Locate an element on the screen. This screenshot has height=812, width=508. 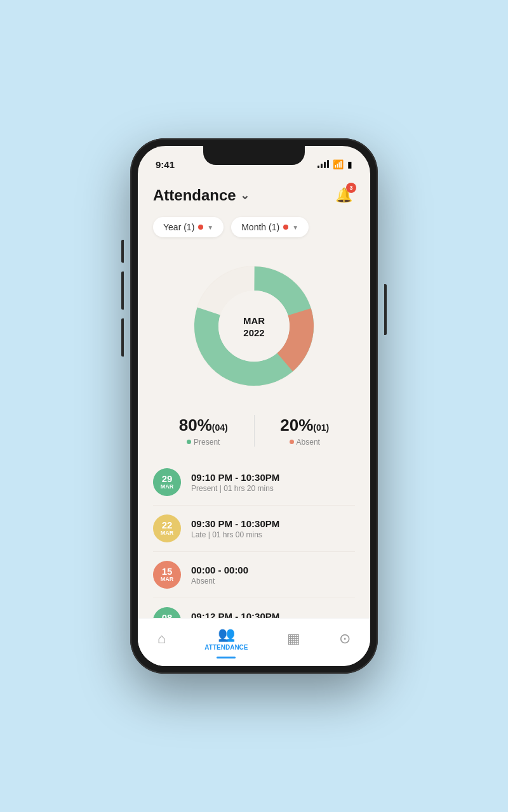
svg-text: MAR is located at coordinates (254, 321).